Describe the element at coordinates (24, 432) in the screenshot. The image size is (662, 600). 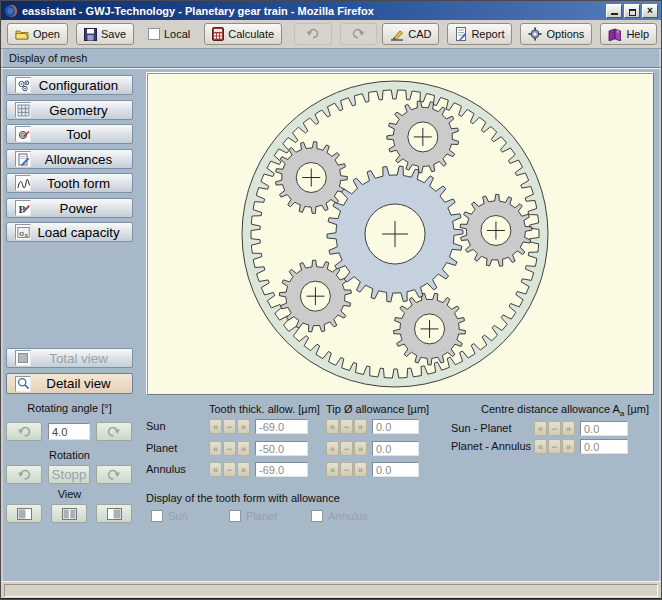
I see `rotate-left-step-button` at that location.